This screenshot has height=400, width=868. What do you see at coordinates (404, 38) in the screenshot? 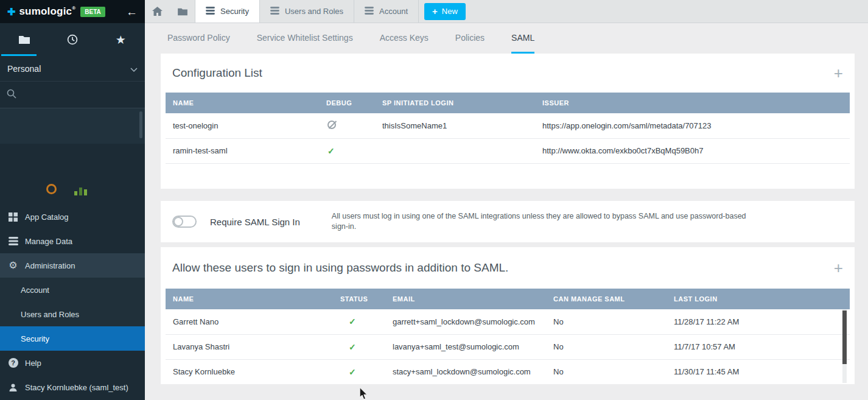
I see `subtab-access-keys: Access Keys` at bounding box center [404, 38].